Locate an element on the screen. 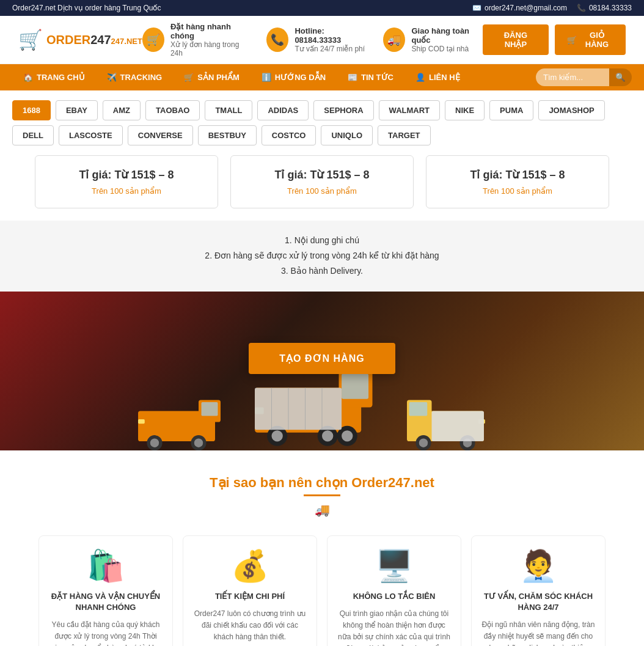  top-bar-right: ✉️ order247.net@gmail.com 📞 08184.33333 is located at coordinates (552, 8).